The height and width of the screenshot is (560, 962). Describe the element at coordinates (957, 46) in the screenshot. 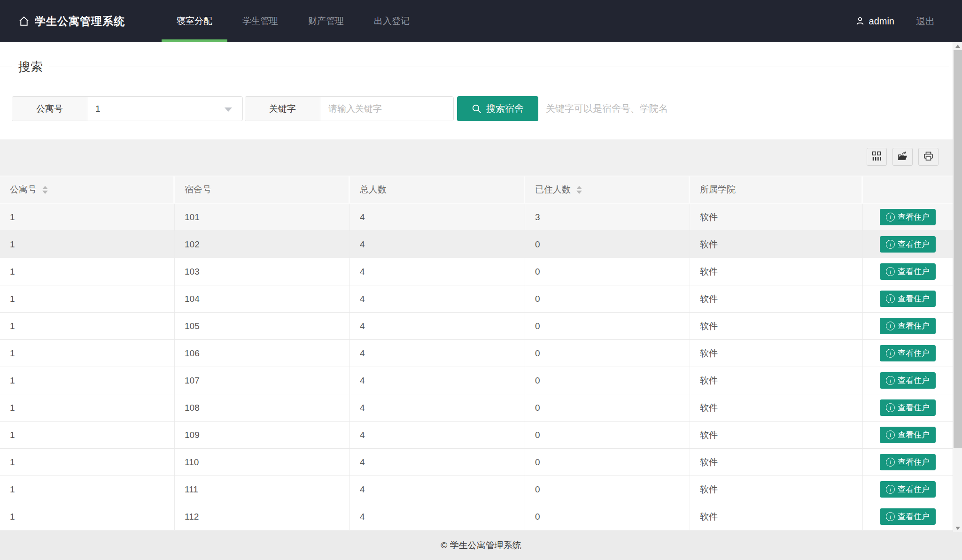

I see `scroll-up-icon` at that location.